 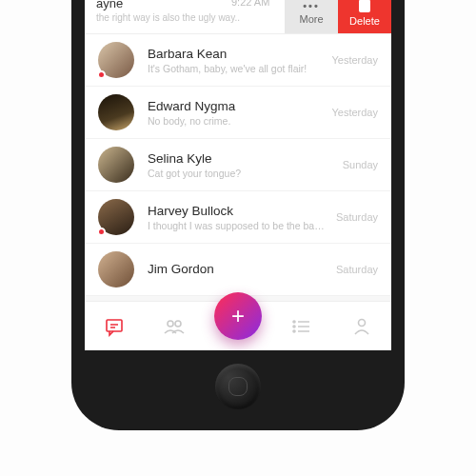 I want to click on tab-messages, so click(x=114, y=327).